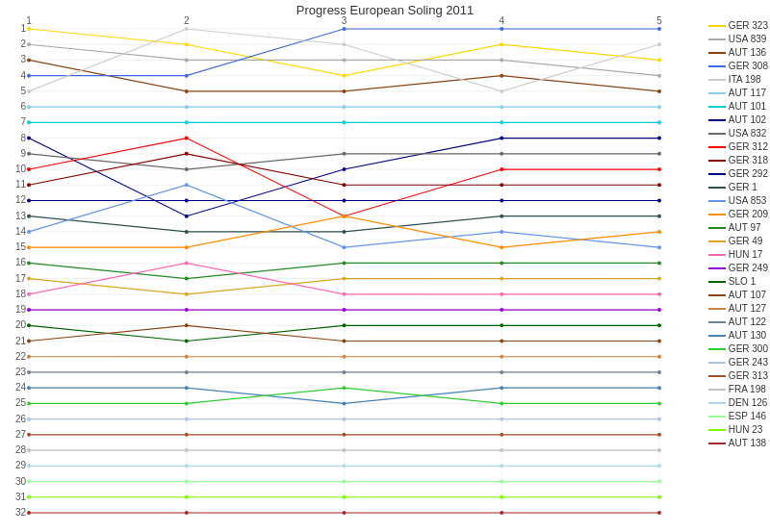 The height and width of the screenshot is (532, 770). Describe the element at coordinates (738, 417) in the screenshot. I see `legend-item: ESP 146` at that location.